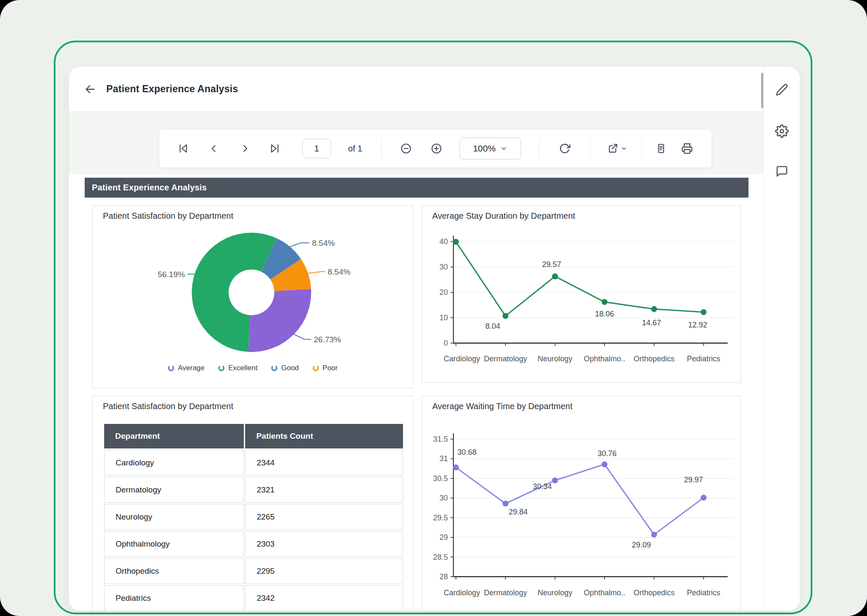 Image resolution: width=867 pixels, height=616 pixels. What do you see at coordinates (661, 148) in the screenshot?
I see `document-view-button` at bounding box center [661, 148].